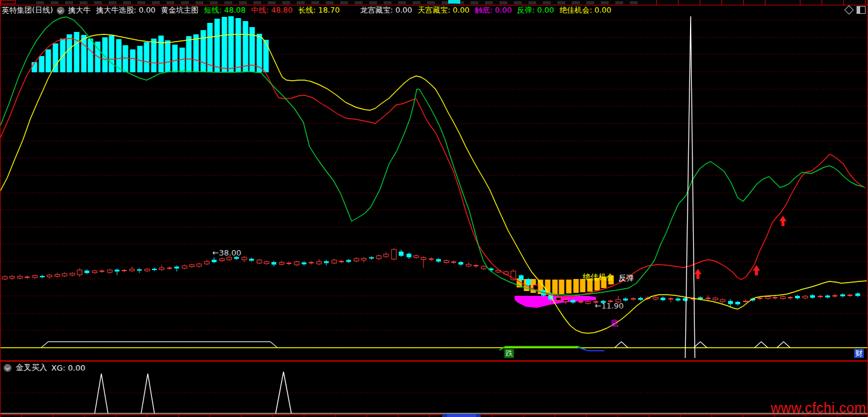 The image size is (868, 417). What do you see at coordinates (461, 416) in the screenshot?
I see `taskbar-fragment` at bounding box center [461, 416].